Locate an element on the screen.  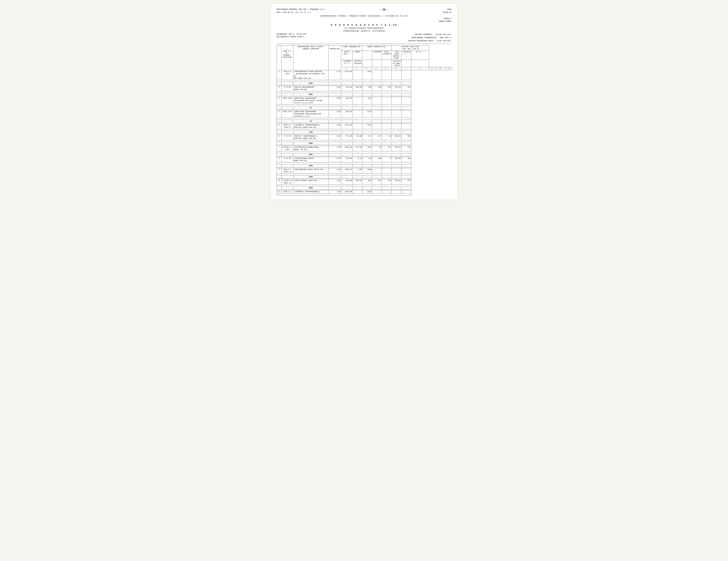
table-cell: 435 is located at coordinates (367, 89).